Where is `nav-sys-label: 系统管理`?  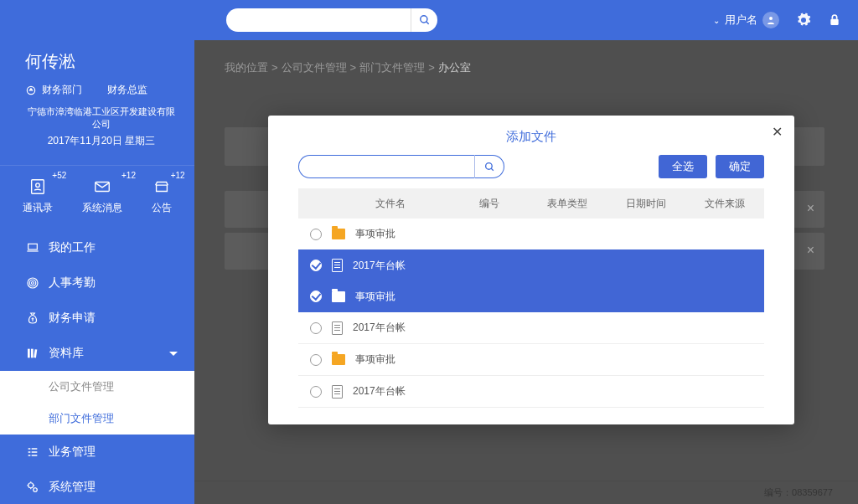
nav-sys-label: 系统管理 is located at coordinates (72, 487).